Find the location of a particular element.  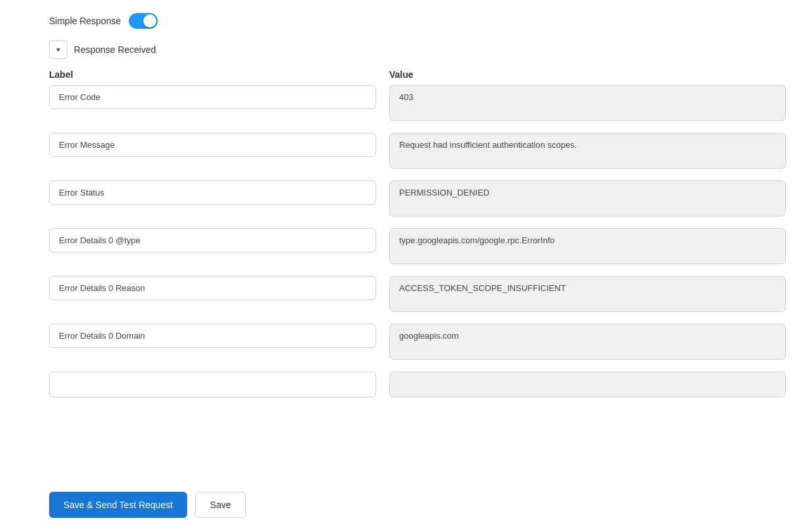

response-received-label: Response Received is located at coordinates (115, 50).